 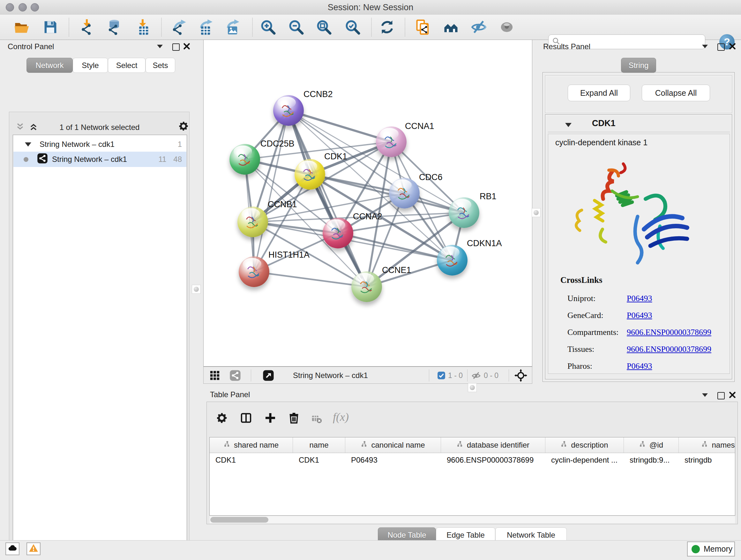 I want to click on zoom-fit-icon, so click(x=324, y=27).